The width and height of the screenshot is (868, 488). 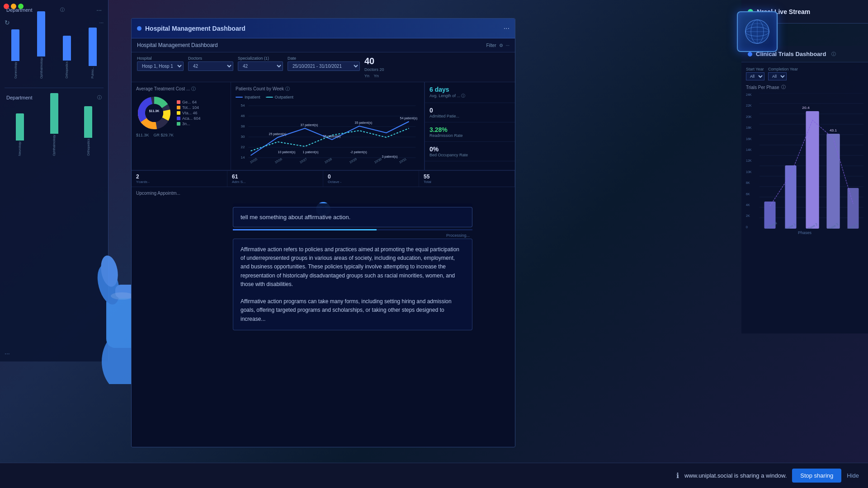 I want to click on hospital-select: Hosp 1, Hosp 1, so click(x=160, y=66).